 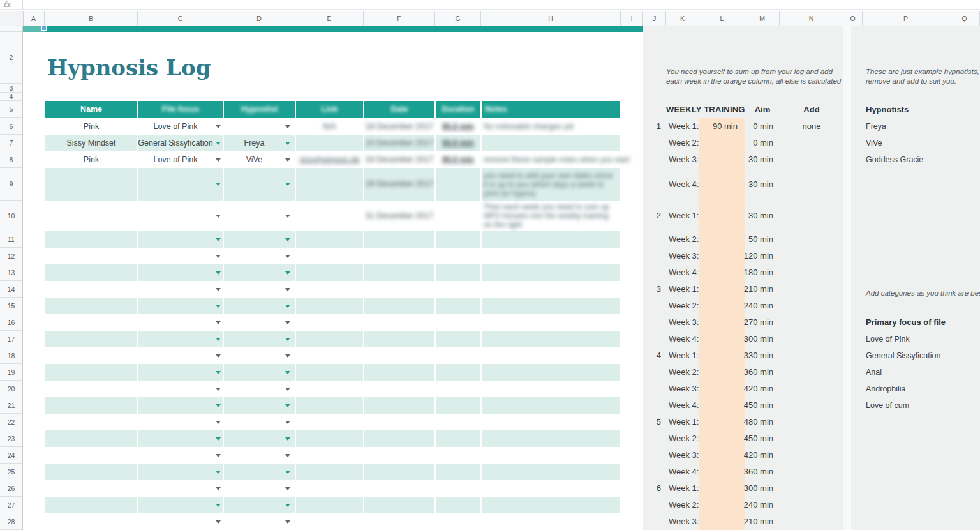 I want to click on row-header-19: 19, so click(x=11, y=372).